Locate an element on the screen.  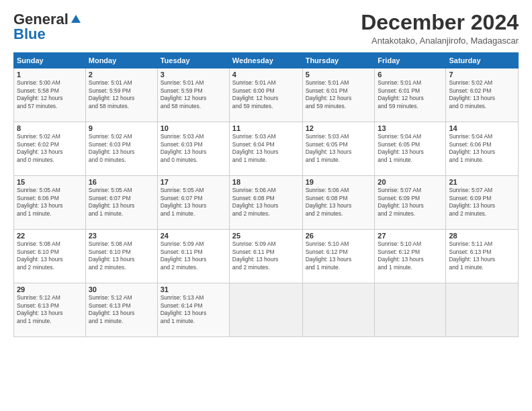
day-info: Sunrise: 5:01 AMSunset: 6:00 PMDaylight:… is located at coordinates (266, 95).